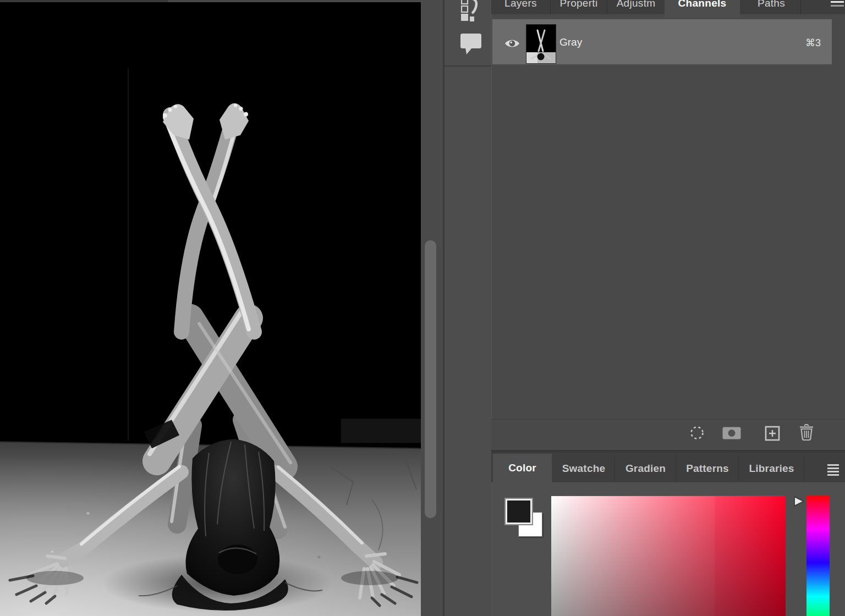 This screenshot has height=616, width=845. What do you see at coordinates (523, 468) in the screenshot?
I see `tab-color-label: Color` at bounding box center [523, 468].